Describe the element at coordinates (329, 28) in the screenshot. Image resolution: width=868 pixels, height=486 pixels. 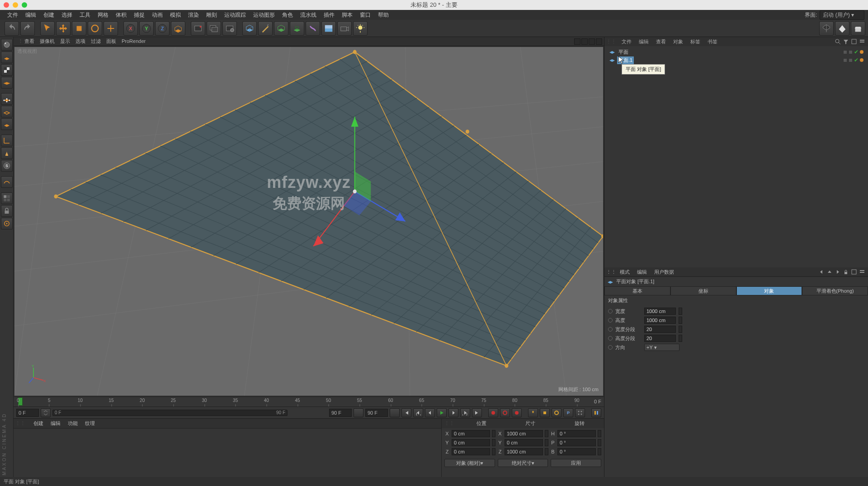
I see `environment-button` at that location.